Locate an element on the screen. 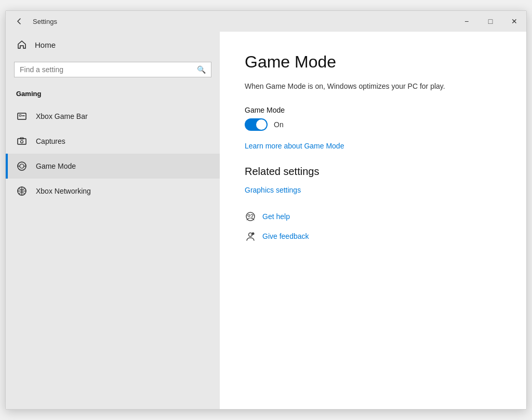  sidebar-item-captures-label: Captures is located at coordinates (51, 141).